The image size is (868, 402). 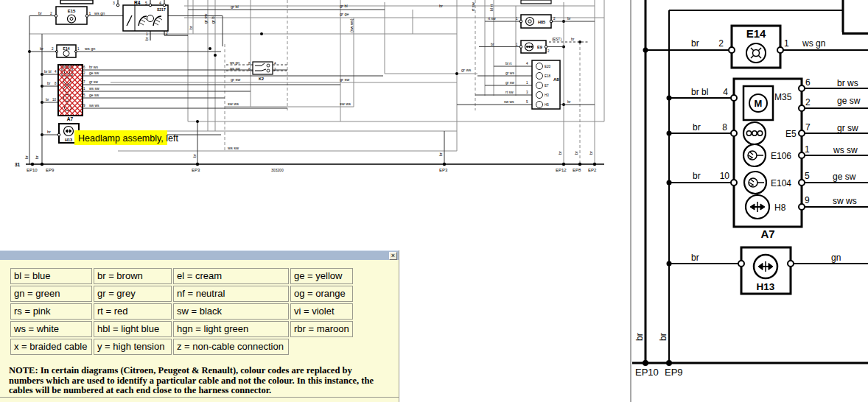 I want to click on component-a8: E20 E18 E7 H3 H5 A8 bl rt4 gr ws gr sw1 …, so click(x=526, y=85).